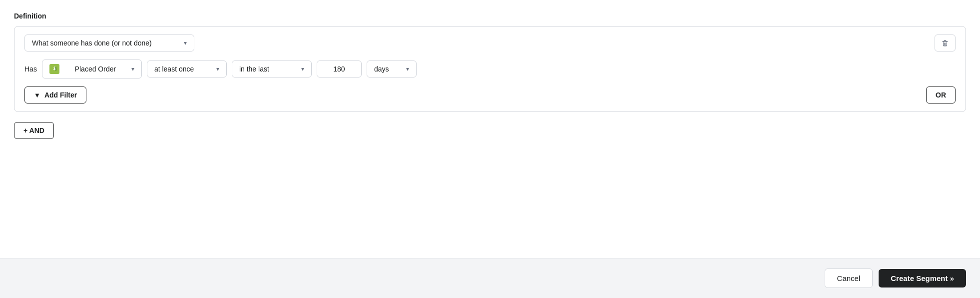 The width and height of the screenshot is (980, 298). What do you see at coordinates (408, 69) in the screenshot?
I see `days-chevron-icon: ▾` at bounding box center [408, 69].